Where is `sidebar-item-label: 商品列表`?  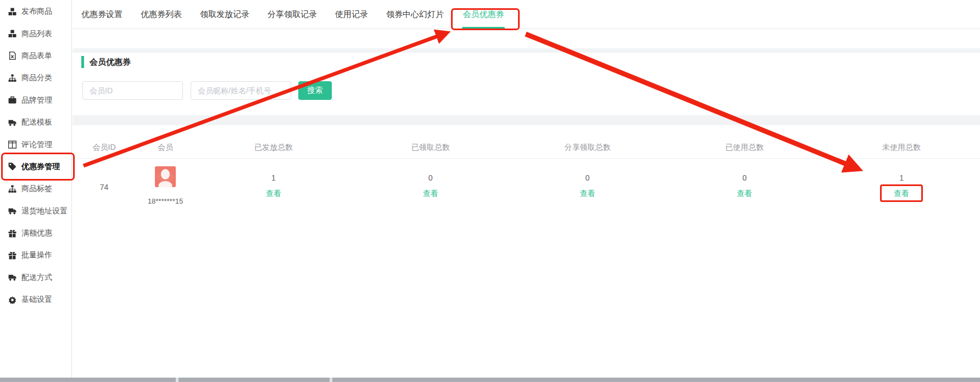
sidebar-item-label: 商品列表 is located at coordinates (37, 34).